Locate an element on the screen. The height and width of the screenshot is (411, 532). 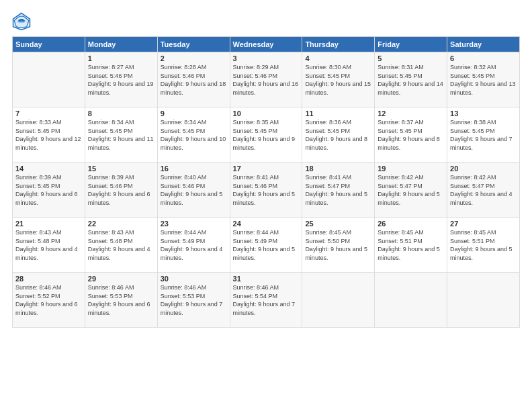
calendar-cell: 19Sunrise: 8:42 AMSunset: 5:47 PMDayligh… is located at coordinates (411, 190).